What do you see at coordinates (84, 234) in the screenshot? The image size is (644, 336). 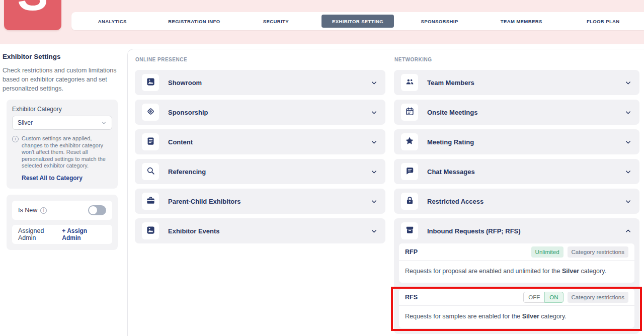 I see `assign-admin-button: + Assign Admin` at bounding box center [84, 234].